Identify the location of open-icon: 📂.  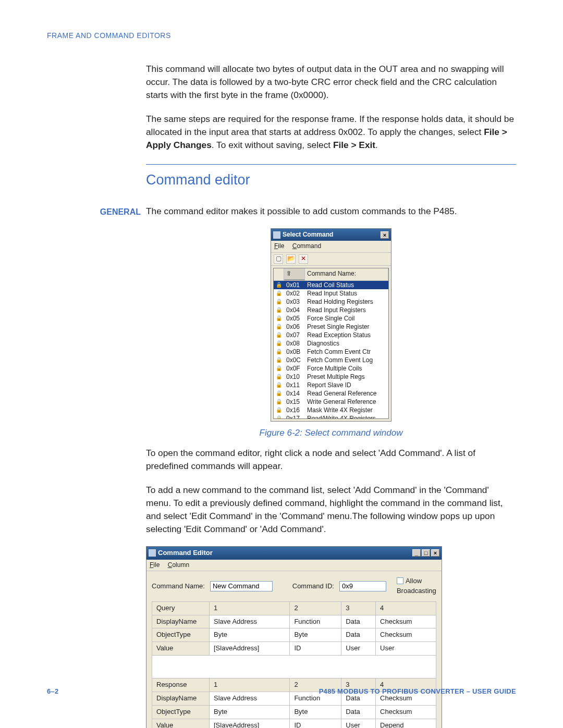
(291, 259).